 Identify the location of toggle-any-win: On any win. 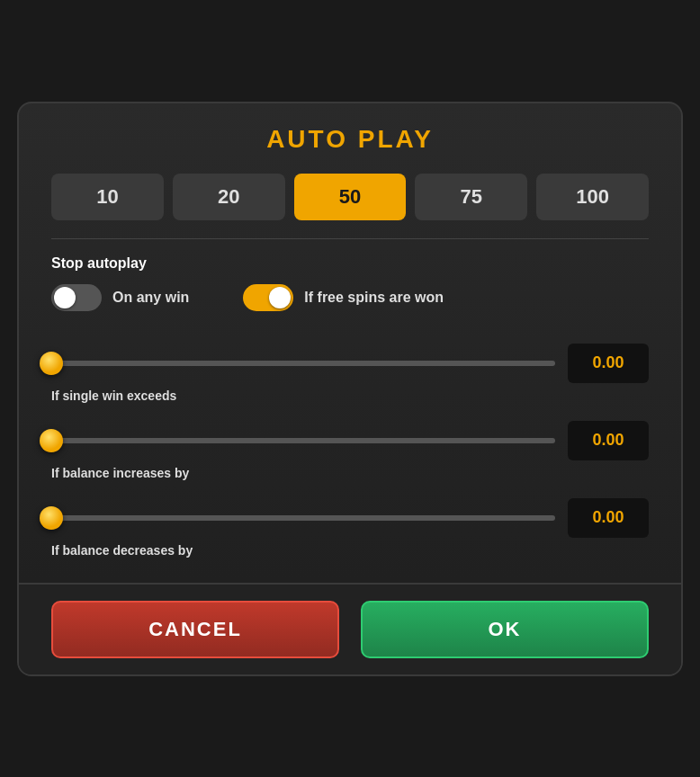
(121, 298).